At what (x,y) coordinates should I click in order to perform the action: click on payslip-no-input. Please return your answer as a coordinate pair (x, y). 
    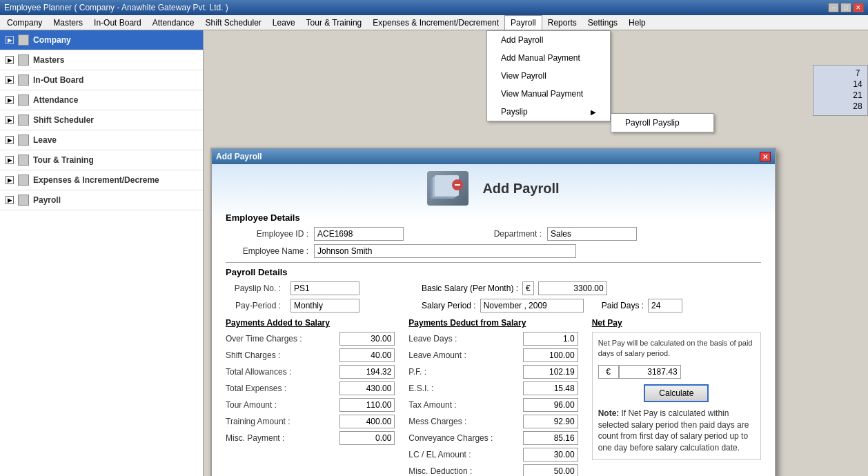
    Looking at the image, I should click on (325, 288).